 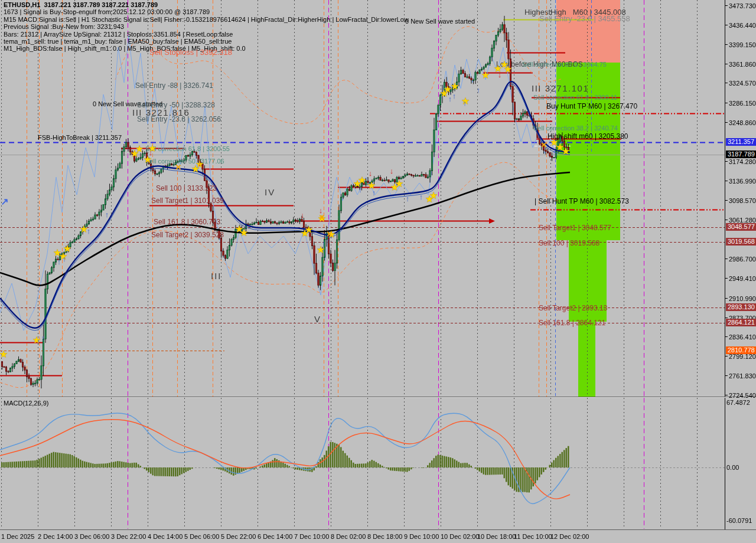 I want to click on header-line: 1673 | Signal is Buy-Stop-engulf from:20…, so click(x=206, y=12).